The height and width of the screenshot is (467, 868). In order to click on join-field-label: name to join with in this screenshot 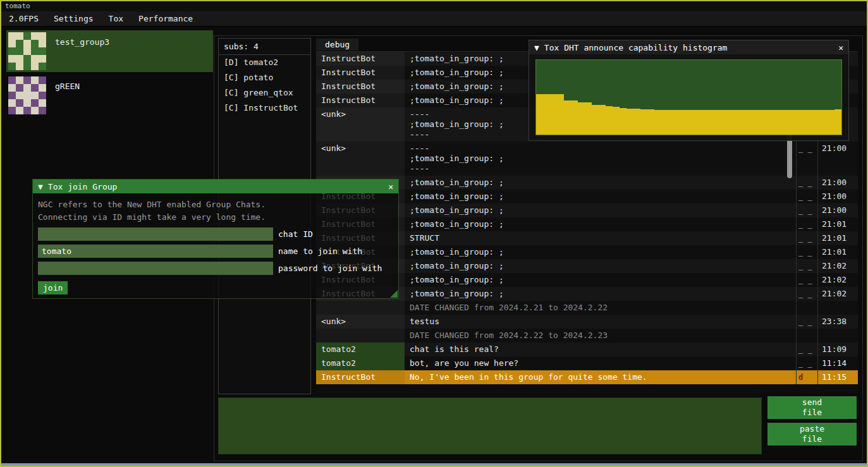, I will do `click(320, 252)`.